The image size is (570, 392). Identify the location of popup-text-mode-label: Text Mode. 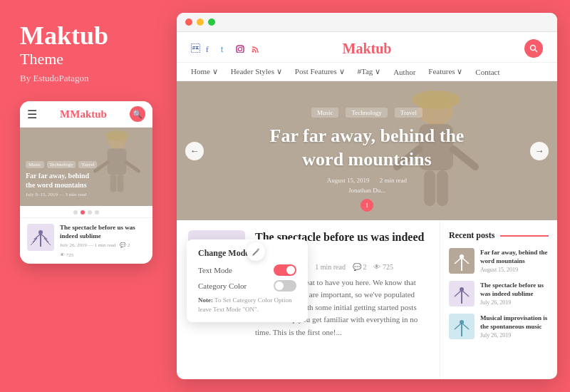
(215, 270).